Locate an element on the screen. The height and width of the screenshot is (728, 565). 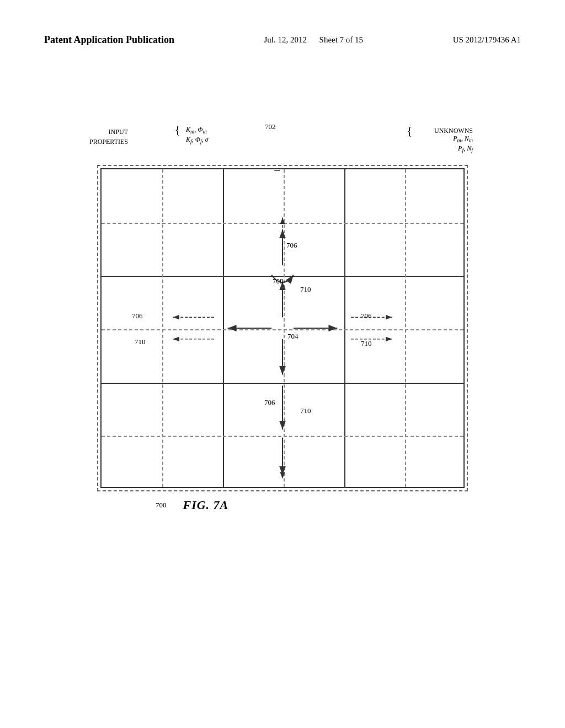
km-phim-label: Km, Φm is located at coordinates (196, 130).